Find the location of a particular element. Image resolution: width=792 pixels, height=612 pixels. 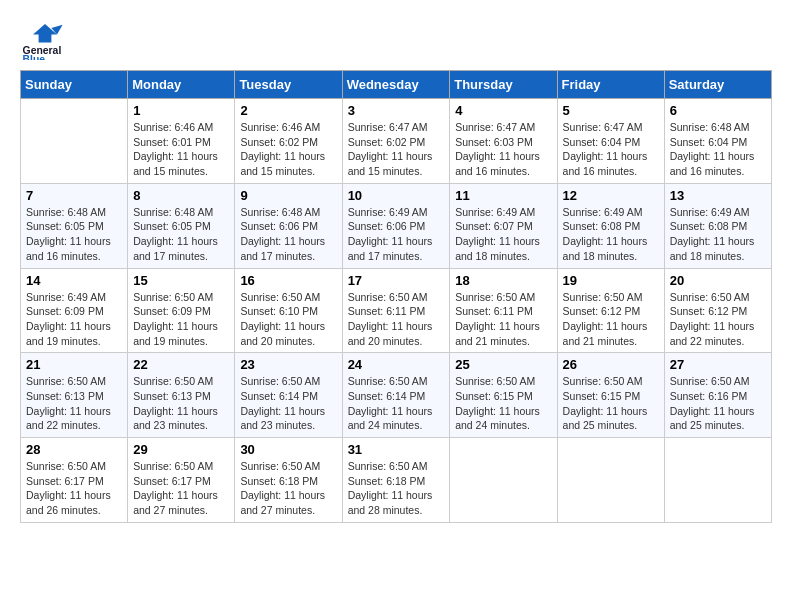

day-number: 25 is located at coordinates (503, 364).